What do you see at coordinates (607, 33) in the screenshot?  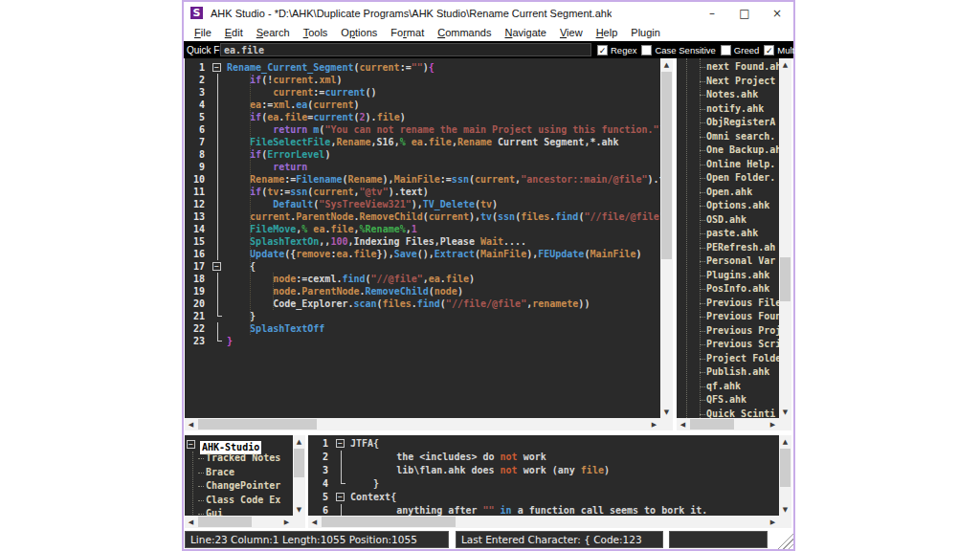 I see `menu-item-help: Help` at bounding box center [607, 33].